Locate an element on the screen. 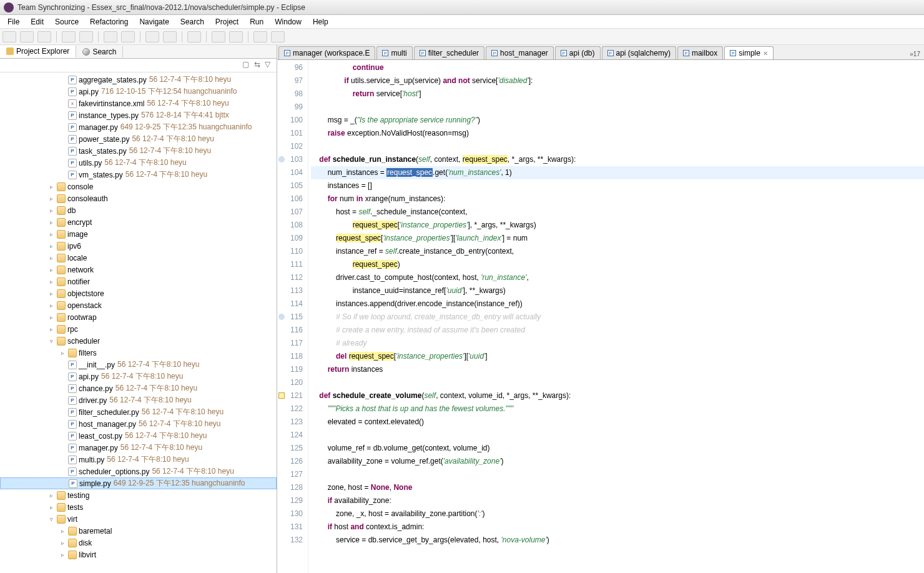 The height and width of the screenshot is (573, 924). code-line: continue is located at coordinates (617, 67).